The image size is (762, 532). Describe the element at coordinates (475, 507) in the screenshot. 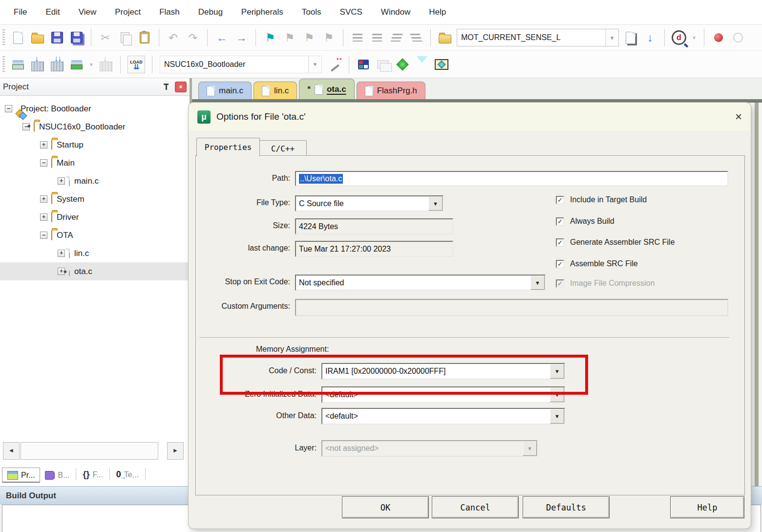

I see `cancel-button: Cancel` at that location.